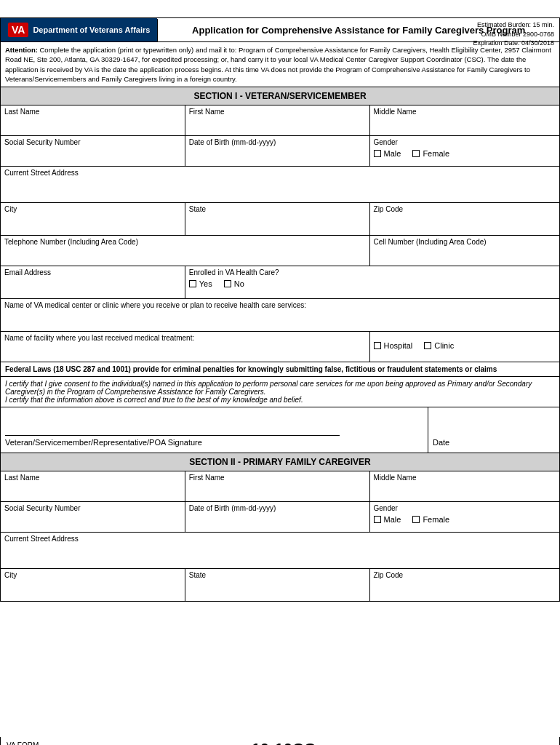  What do you see at coordinates (234, 284) in the screenshot?
I see `no-option: No` at bounding box center [234, 284].